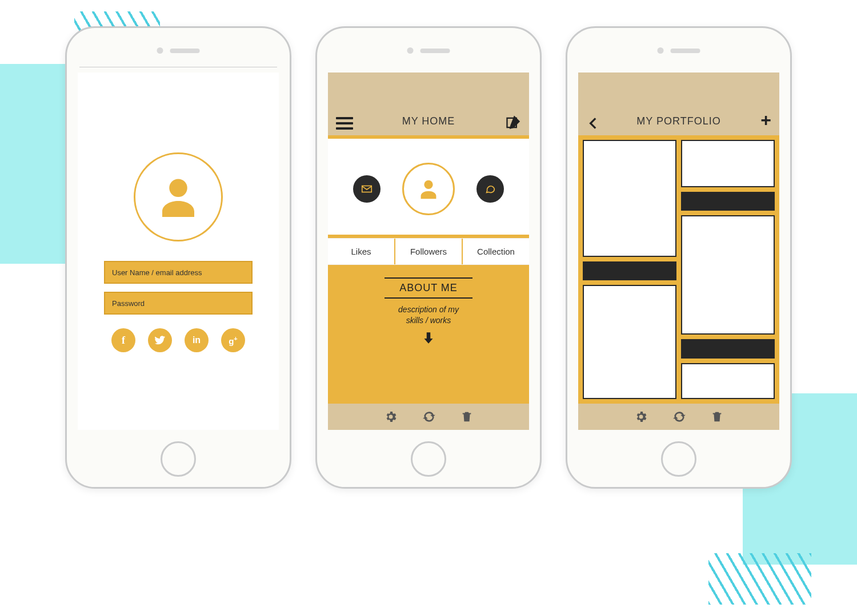 This screenshot has width=857, height=616. What do you see at coordinates (513, 123) in the screenshot?
I see `edit-icon` at bounding box center [513, 123].